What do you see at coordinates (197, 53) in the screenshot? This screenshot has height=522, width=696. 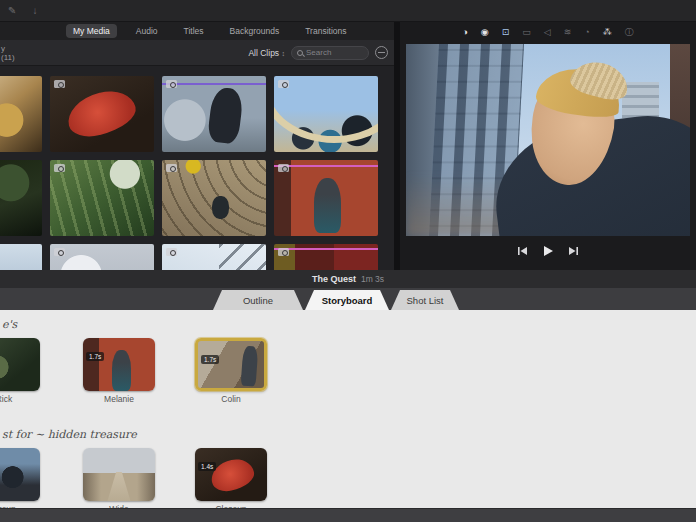 I see `browser-header: y (11) All Clips ↕` at bounding box center [197, 53].